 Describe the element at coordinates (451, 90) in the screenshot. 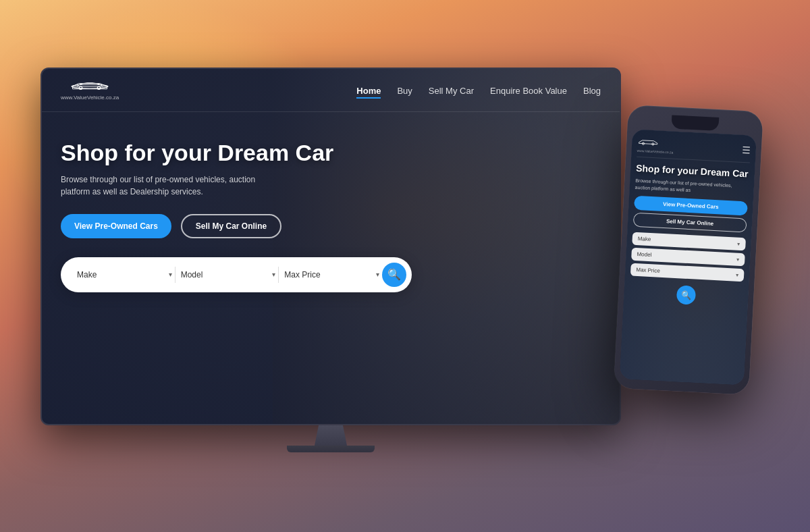

I see `nav-item-sell: Sell My Car` at that location.